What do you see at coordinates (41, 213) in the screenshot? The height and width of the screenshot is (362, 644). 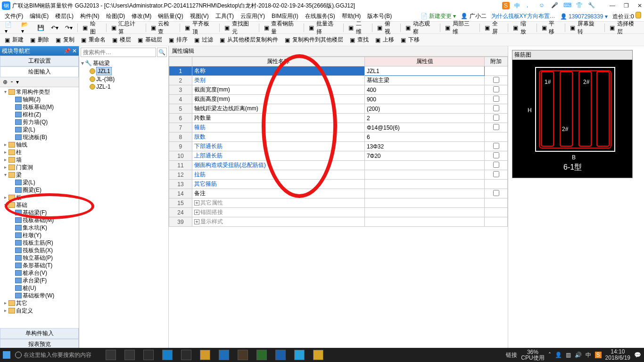 I see `tree-leaf: 基础梁(F)` at bounding box center [41, 213].